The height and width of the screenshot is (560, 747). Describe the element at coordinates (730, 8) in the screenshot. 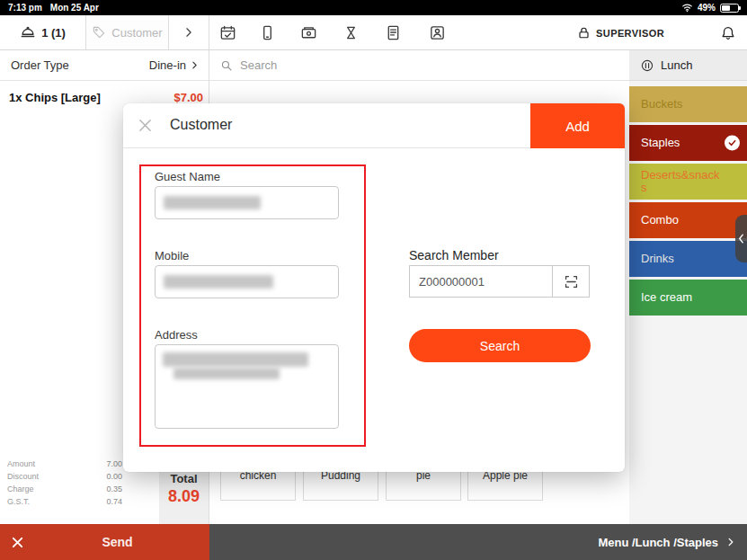

I see `battery-icon` at that location.